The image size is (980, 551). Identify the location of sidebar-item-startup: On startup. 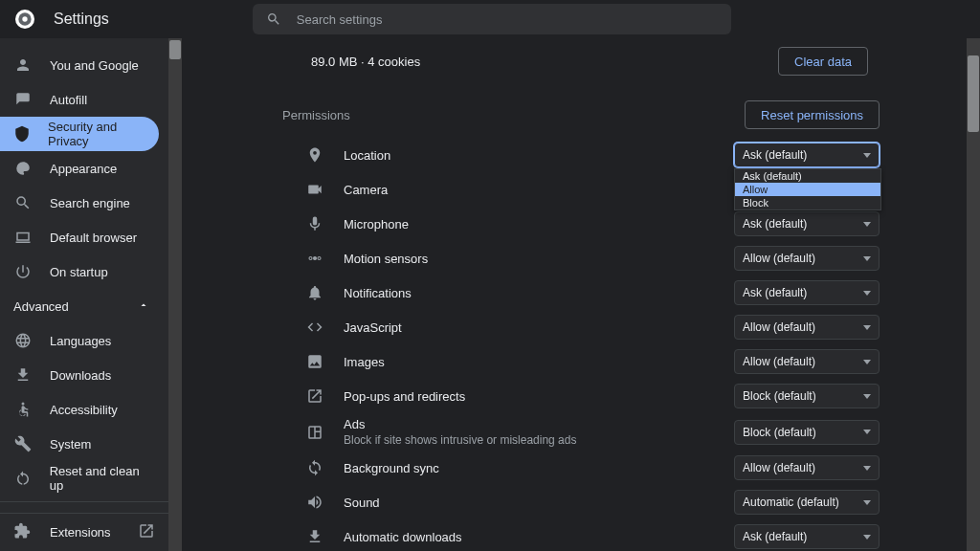
(84, 272).